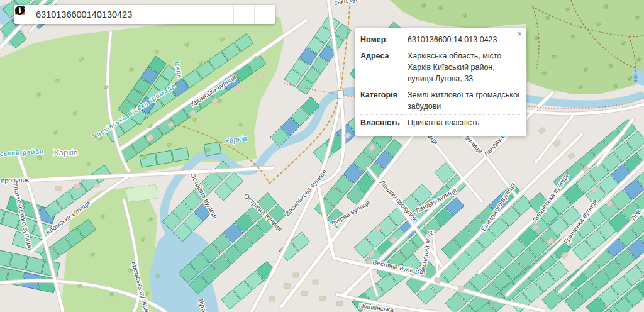 This screenshot has height=312, width=644. What do you see at coordinates (519, 34) in the screenshot?
I see `close-icon: ×` at bounding box center [519, 34].